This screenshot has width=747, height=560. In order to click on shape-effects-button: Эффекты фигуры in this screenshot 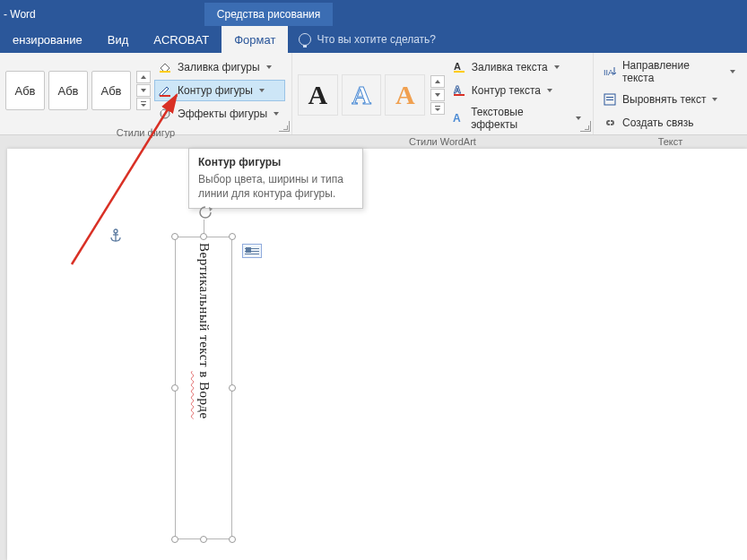, I will do `click(220, 114)`.